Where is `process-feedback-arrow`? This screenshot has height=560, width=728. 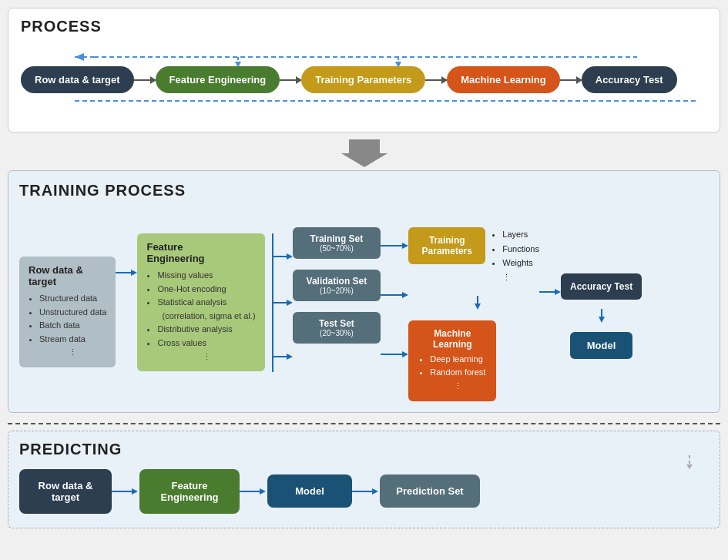 process-feedback-arrow is located at coordinates (364, 103).